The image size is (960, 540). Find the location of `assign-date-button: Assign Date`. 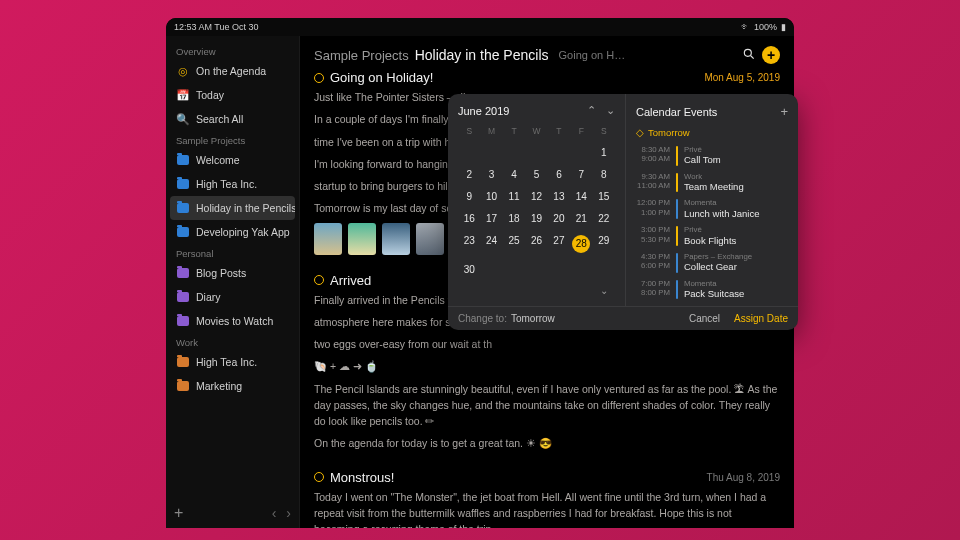

assign-date-button: Assign Date is located at coordinates (761, 318).